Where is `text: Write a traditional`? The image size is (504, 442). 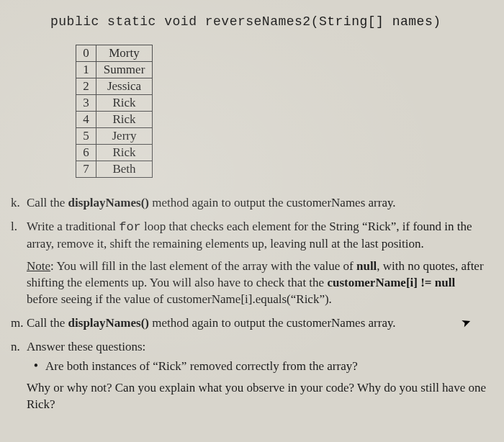 text: Write a traditional is located at coordinates (73, 226).